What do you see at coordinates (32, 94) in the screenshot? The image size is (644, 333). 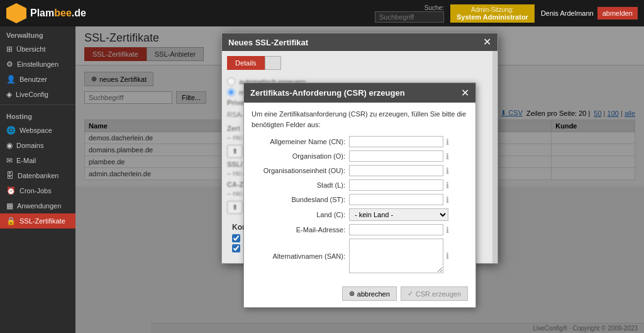 I see `sidebar-label-liveconfig: LiveConfig` at bounding box center [32, 94].